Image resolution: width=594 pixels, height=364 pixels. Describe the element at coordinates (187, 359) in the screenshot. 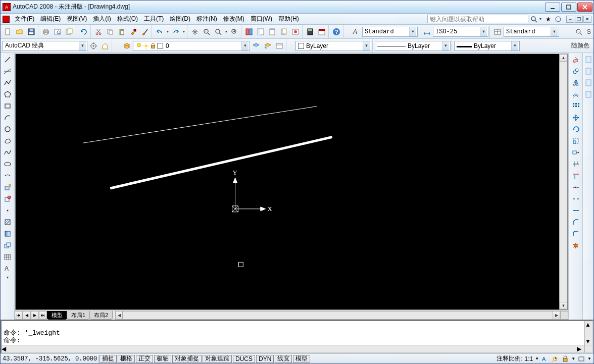

I see `toggle-osnap: 对象捕捉` at that location.